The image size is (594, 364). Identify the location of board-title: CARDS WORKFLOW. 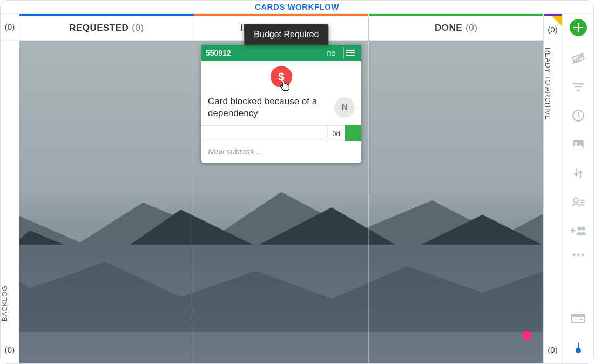
(297, 7).